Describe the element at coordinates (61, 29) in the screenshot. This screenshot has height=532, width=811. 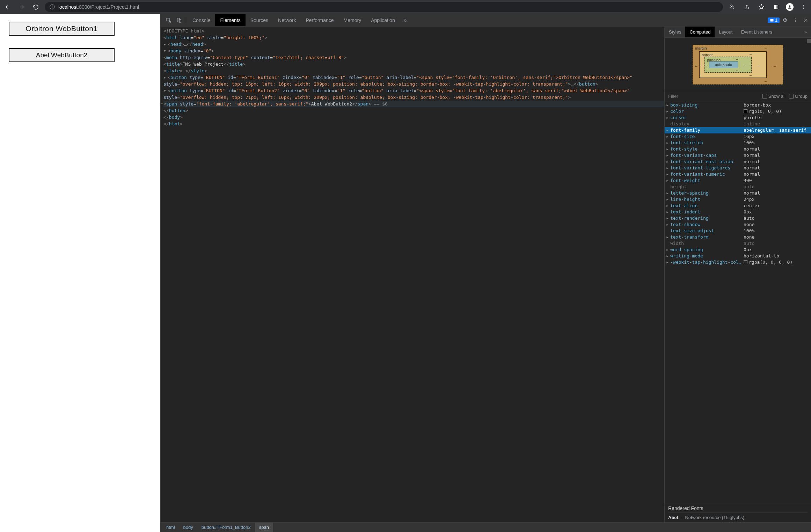
I see `web-button-1: Orbitron WebButton1` at that location.